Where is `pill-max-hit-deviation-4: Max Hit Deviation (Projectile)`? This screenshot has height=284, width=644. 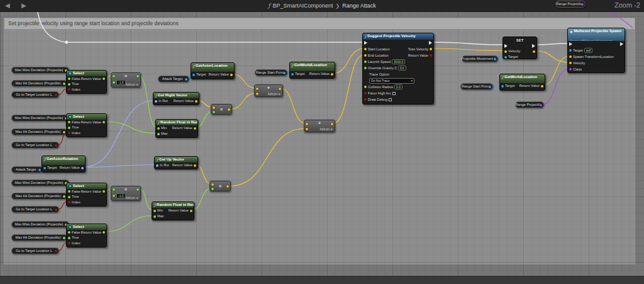
pill-max-hit-deviation-4: Max Hit Deviation (Projectile) is located at coordinates (39, 238).